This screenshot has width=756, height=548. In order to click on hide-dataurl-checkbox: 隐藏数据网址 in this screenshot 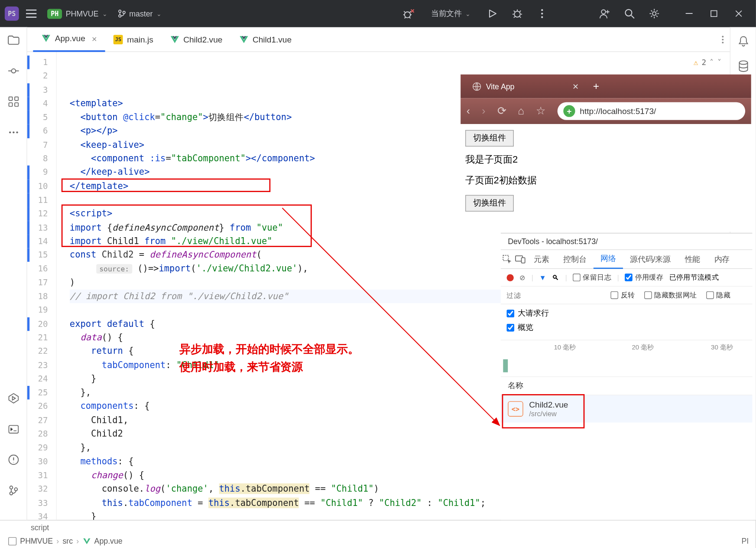, I will do `click(671, 295)`.